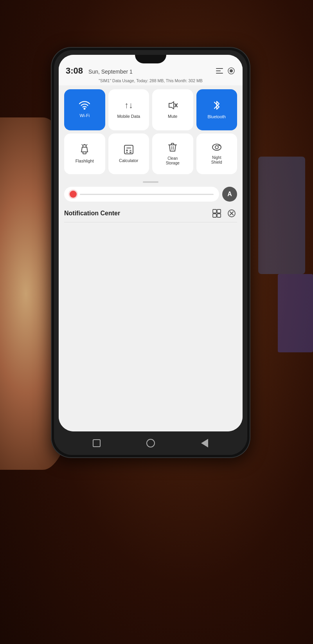 The width and height of the screenshot is (313, 644). Describe the element at coordinates (205, 443) in the screenshot. I see `back-button` at that location.